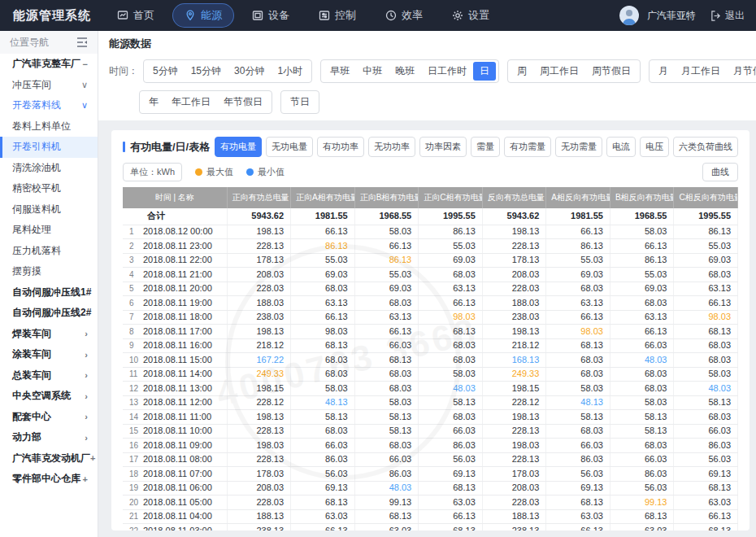  What do you see at coordinates (259, 332) in the screenshot?
I see `value-cell: 198.13` at bounding box center [259, 332].